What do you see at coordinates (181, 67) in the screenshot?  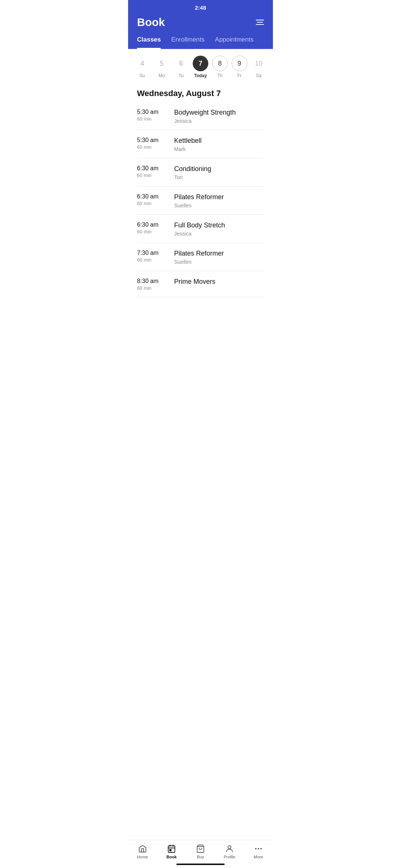 I see `calendar-day-6: 6 Tu` at bounding box center [181, 67].